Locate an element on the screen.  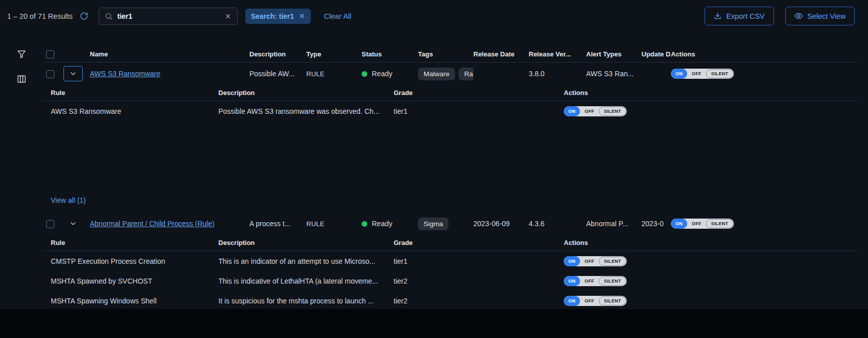
search-box is located at coordinates (168, 16).